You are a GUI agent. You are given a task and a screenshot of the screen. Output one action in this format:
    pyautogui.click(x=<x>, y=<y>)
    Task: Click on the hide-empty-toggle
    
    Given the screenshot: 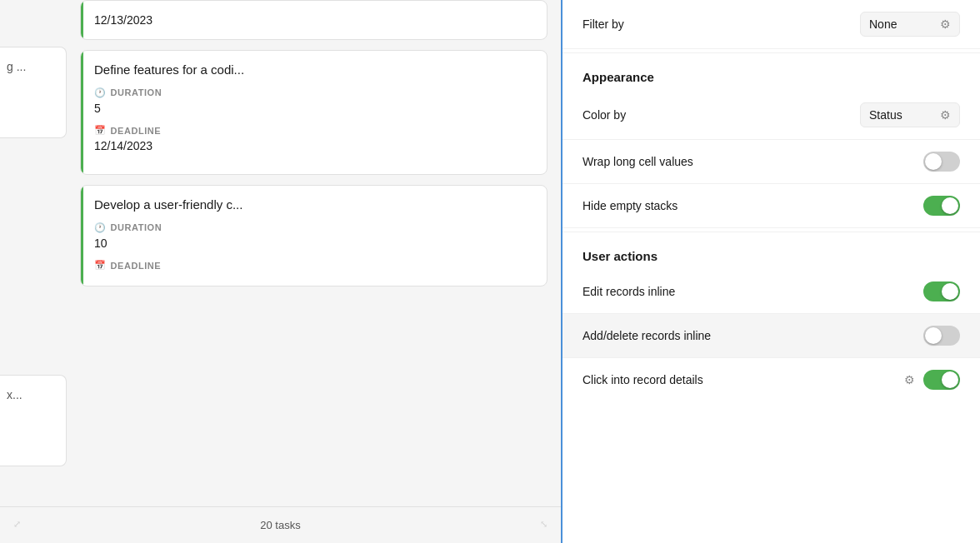 What is the action you would take?
    pyautogui.click(x=942, y=206)
    